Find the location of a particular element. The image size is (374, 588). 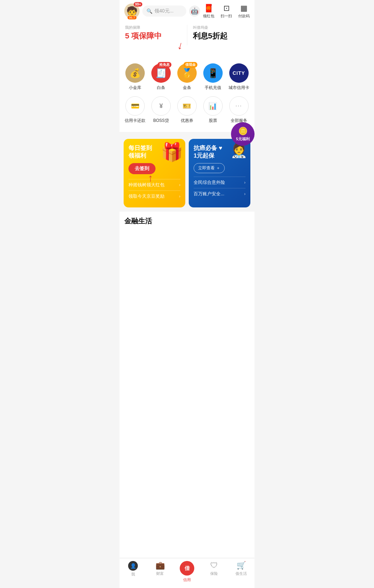

stock-icon-wrap: 📊 is located at coordinates (213, 106).